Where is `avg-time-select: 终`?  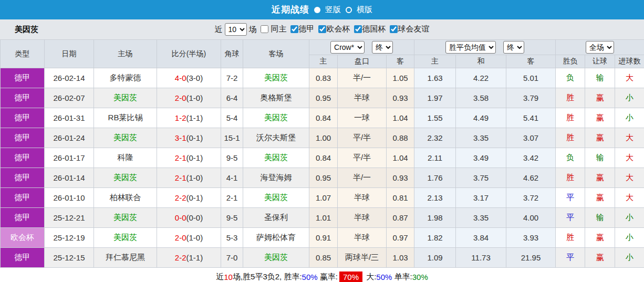
avg-time-select: 终 is located at coordinates (514, 47).